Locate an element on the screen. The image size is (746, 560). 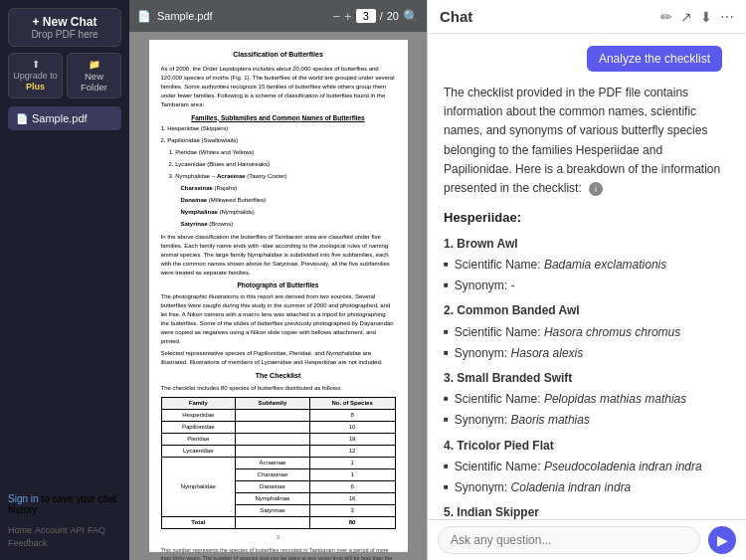
pdf-tab-icon: 📄 is located at coordinates (144, 16).